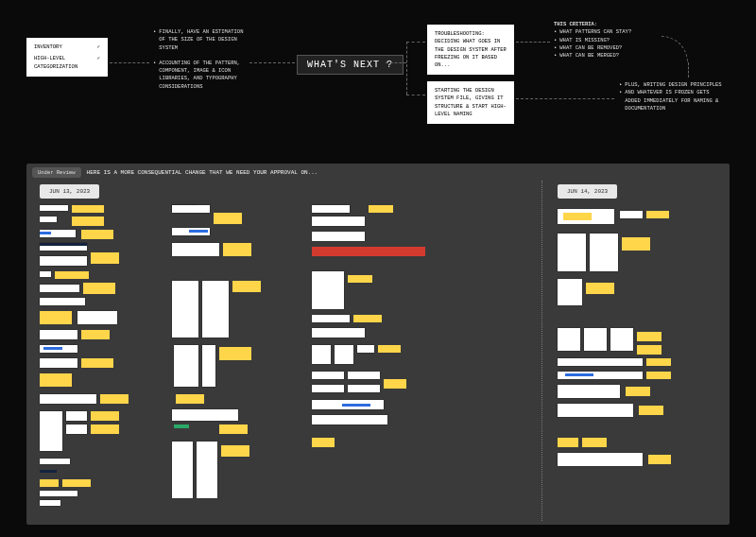  What do you see at coordinates (350, 64) in the screenshot?
I see `whats-next-label: WHAT'S NEXT ?` at bounding box center [350, 64].